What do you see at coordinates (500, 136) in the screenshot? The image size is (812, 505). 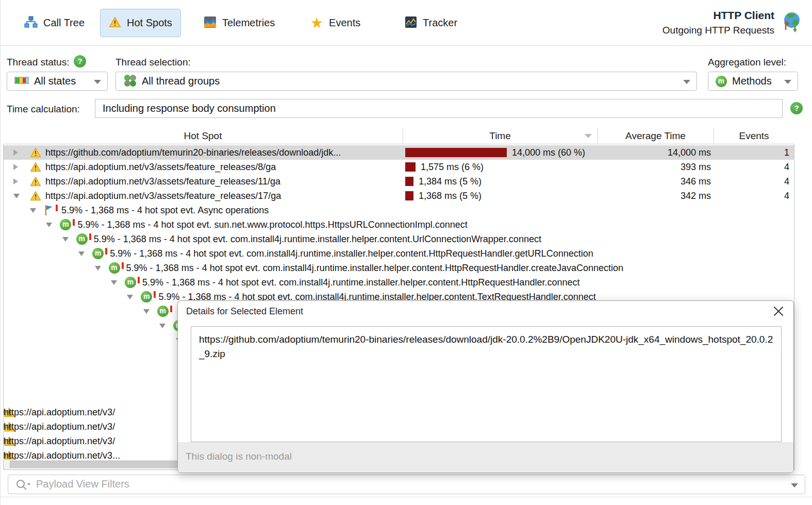 I see `column-header-time: Time` at bounding box center [500, 136].